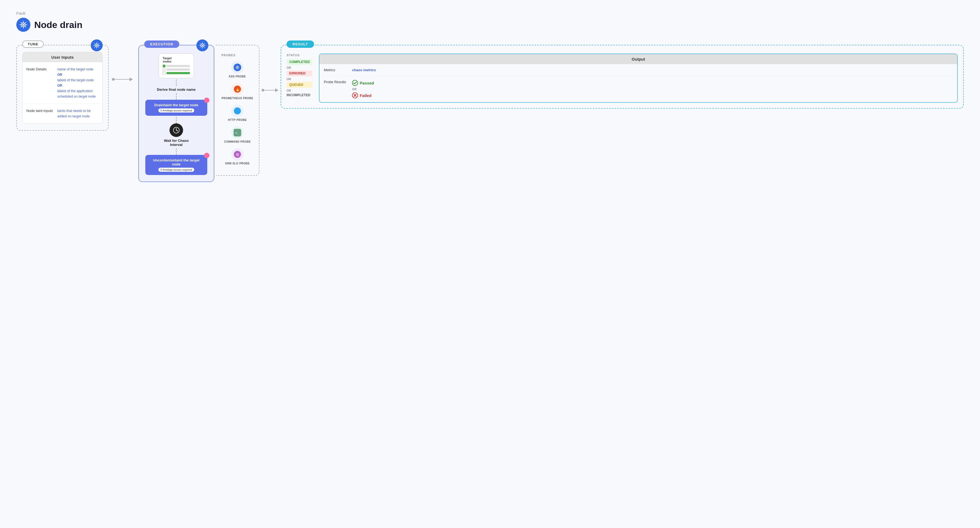 The width and height of the screenshot is (980, 528). What do you see at coordinates (122, 79) in the screenshot?
I see `arrow-line` at bounding box center [122, 79].